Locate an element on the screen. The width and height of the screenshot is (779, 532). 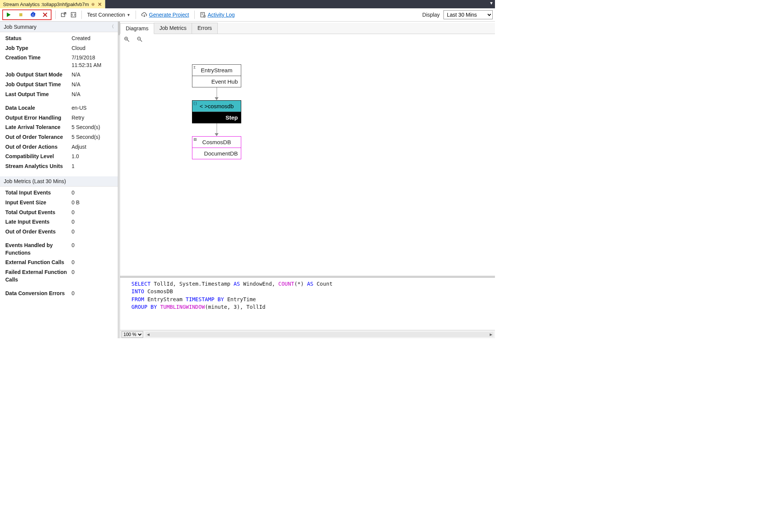
kv-key: External Function Calls is located at coordinates (39, 263).